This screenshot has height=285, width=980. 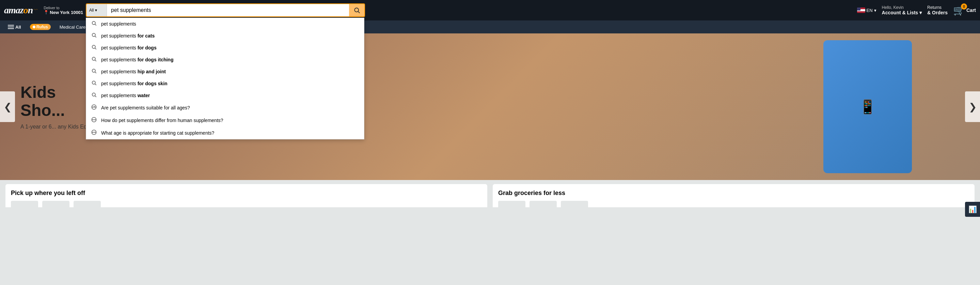 I want to click on search-input, so click(x=228, y=10).